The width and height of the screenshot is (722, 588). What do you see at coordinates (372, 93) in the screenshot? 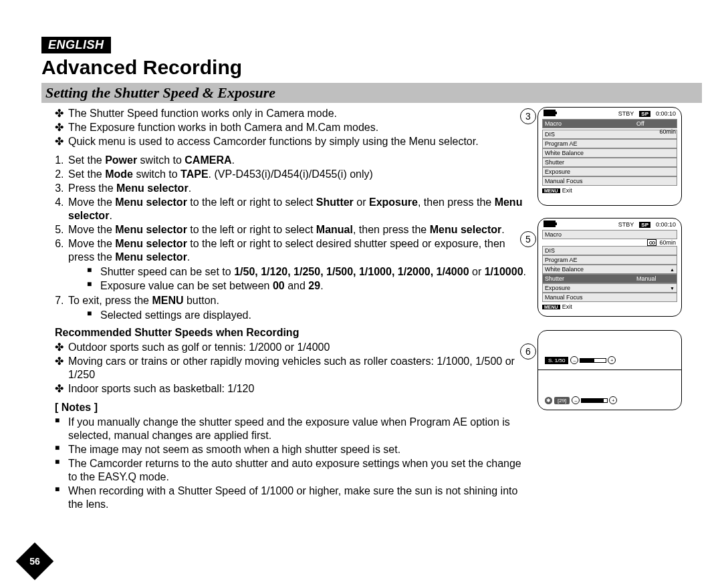
I see `section-heading: Setting the Shutter Speed & Exposure` at bounding box center [372, 93].